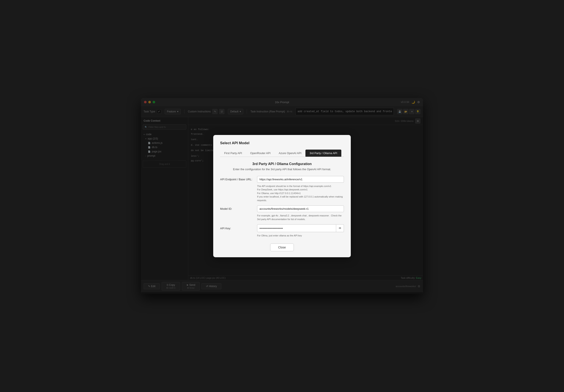 Image resolution: width=564 pixels, height=392 pixels. I want to click on api-key-label: API Key:, so click(237, 228).